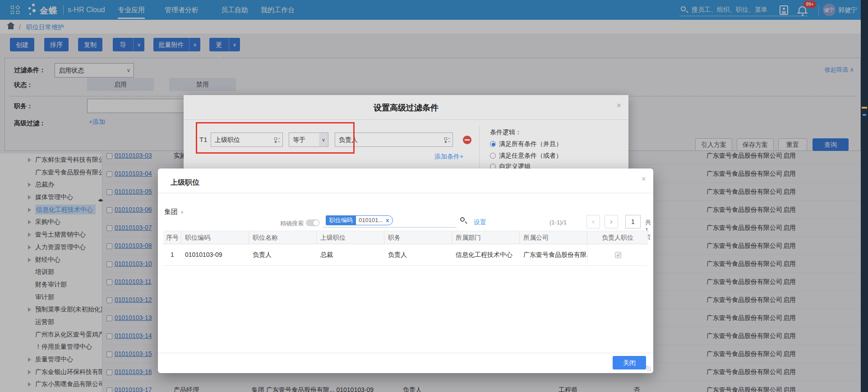 The width and height of the screenshot is (868, 392). Describe the element at coordinates (618, 237) in the screenshot. I see `column-header: 负责人职位` at that location.